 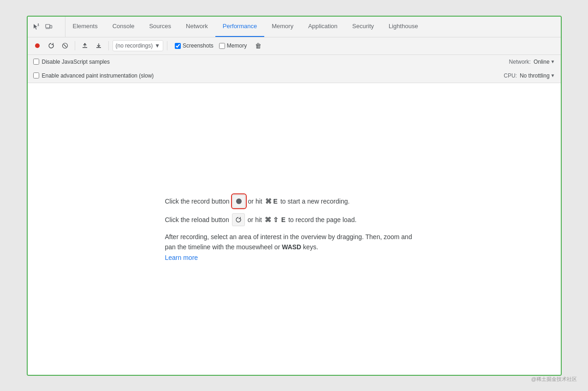 What do you see at coordinates (553, 76) in the screenshot?
I see `cpu-dropdown-arrow: ▼` at bounding box center [553, 76].